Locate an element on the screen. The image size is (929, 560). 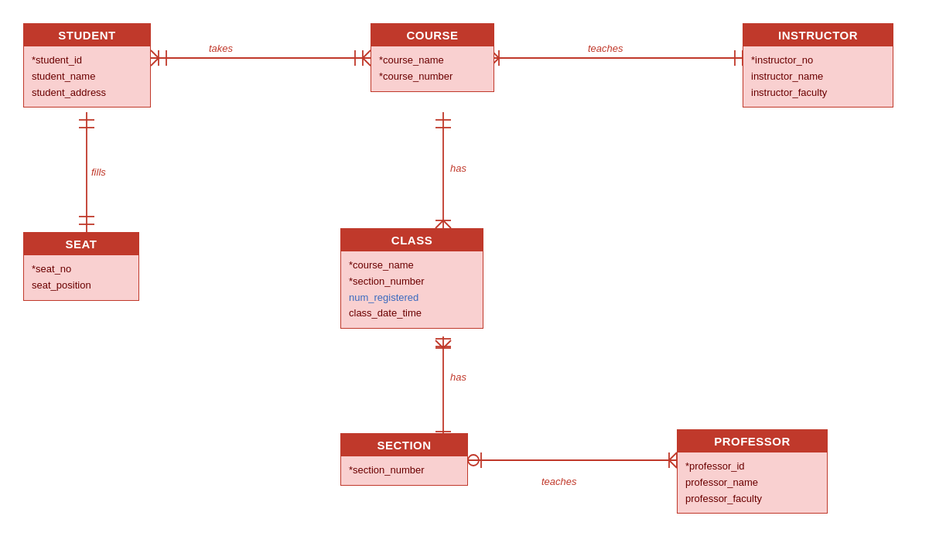
class-field-3: num_registered is located at coordinates (412, 299).